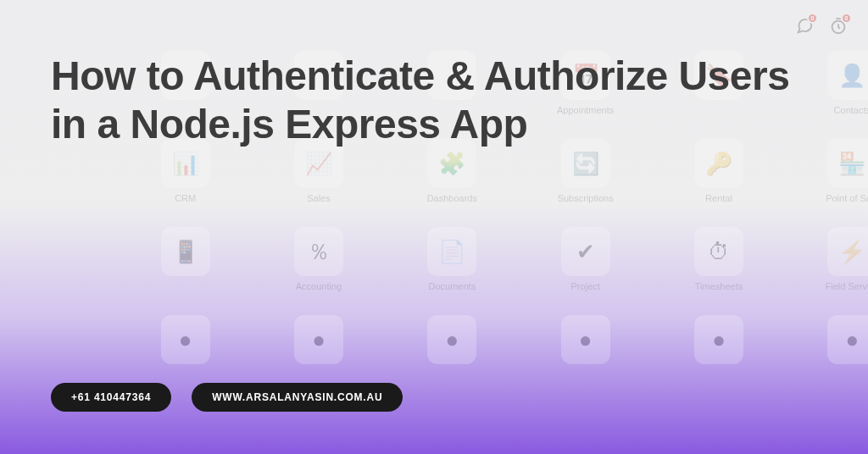 Image resolution: width=868 pixels, height=454 pixels. What do you see at coordinates (319, 198) in the screenshot?
I see `app-label: Sales` at bounding box center [319, 198].